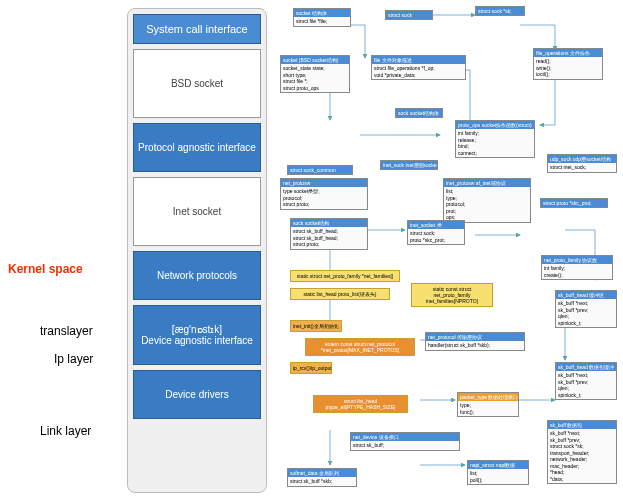 The image size is (623, 500). I want to click on box-napi: napi_struct napi数据list; poll();, so click(498, 472).